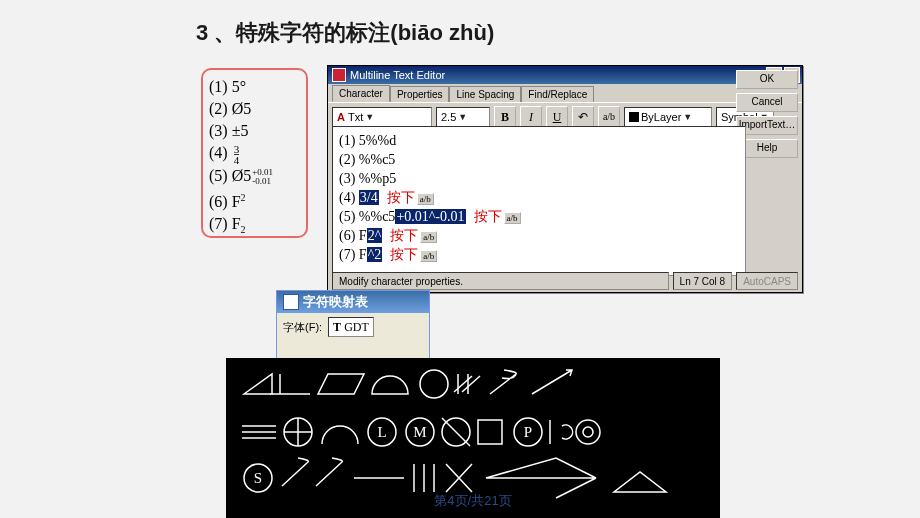  Describe the element at coordinates (703, 281) in the screenshot. I see `status-position: Ln 7 Col 8` at that location.